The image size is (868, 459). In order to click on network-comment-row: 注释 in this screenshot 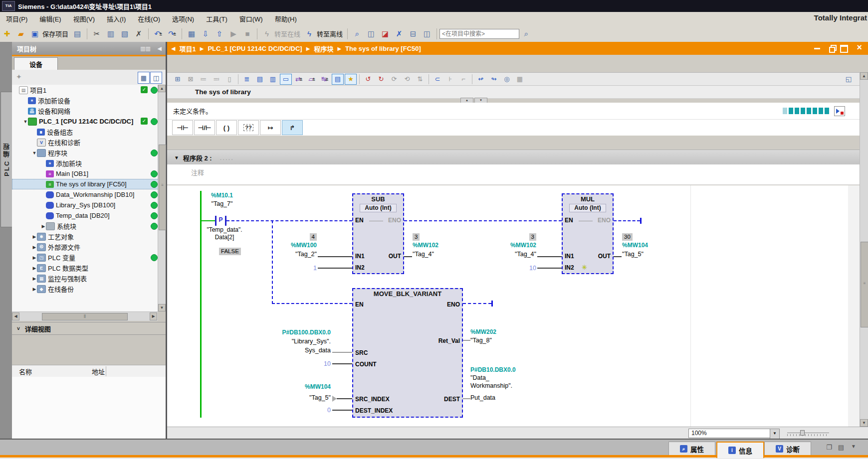, I will do `click(518, 174)`.